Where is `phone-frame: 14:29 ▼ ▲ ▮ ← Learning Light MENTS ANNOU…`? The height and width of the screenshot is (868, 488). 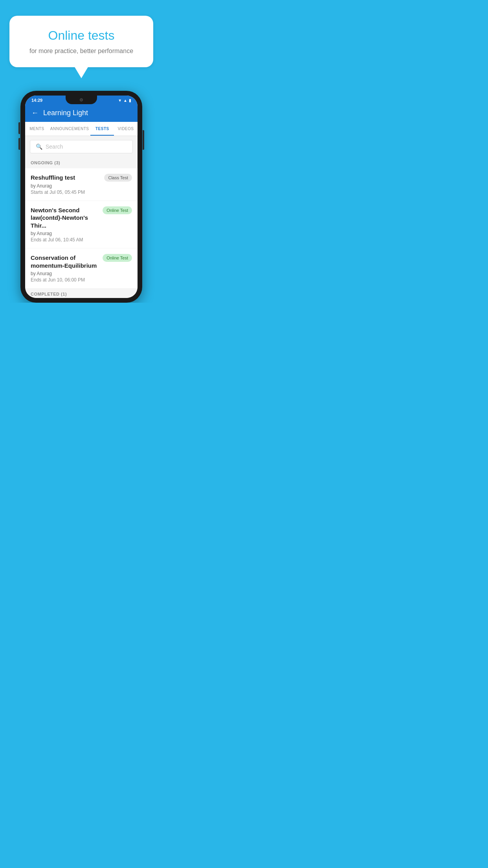
phone-frame: 14:29 ▼ ▲ ▮ ← Learning Light MENTS ANNOU… is located at coordinates (81, 197).